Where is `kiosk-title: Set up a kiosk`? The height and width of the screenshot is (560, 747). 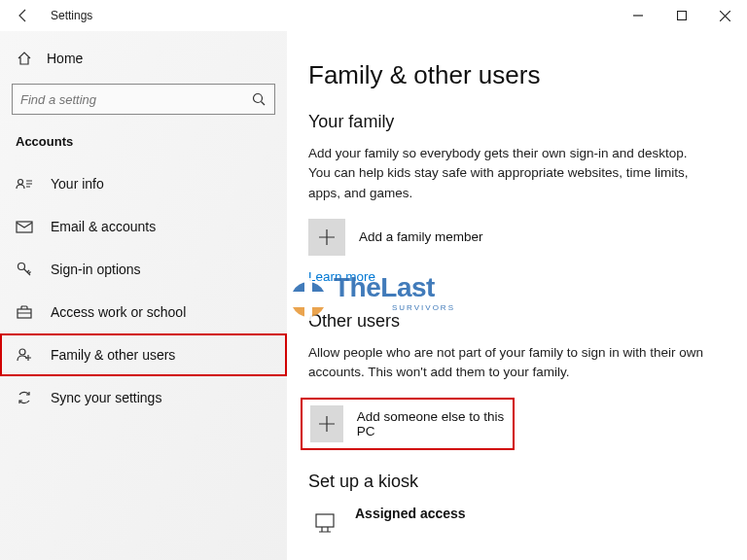 kiosk-title: Set up a kiosk is located at coordinates (516, 482).